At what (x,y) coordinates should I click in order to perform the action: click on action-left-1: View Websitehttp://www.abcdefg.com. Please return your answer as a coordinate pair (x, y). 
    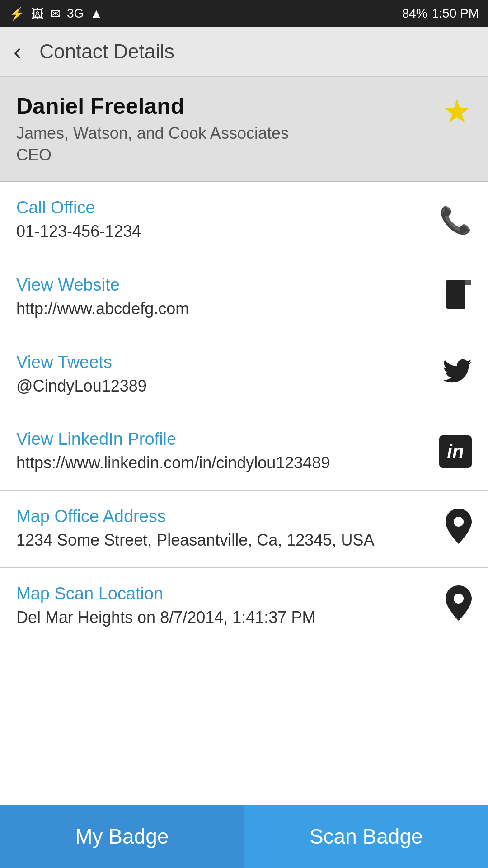
    Looking at the image, I should click on (103, 297).